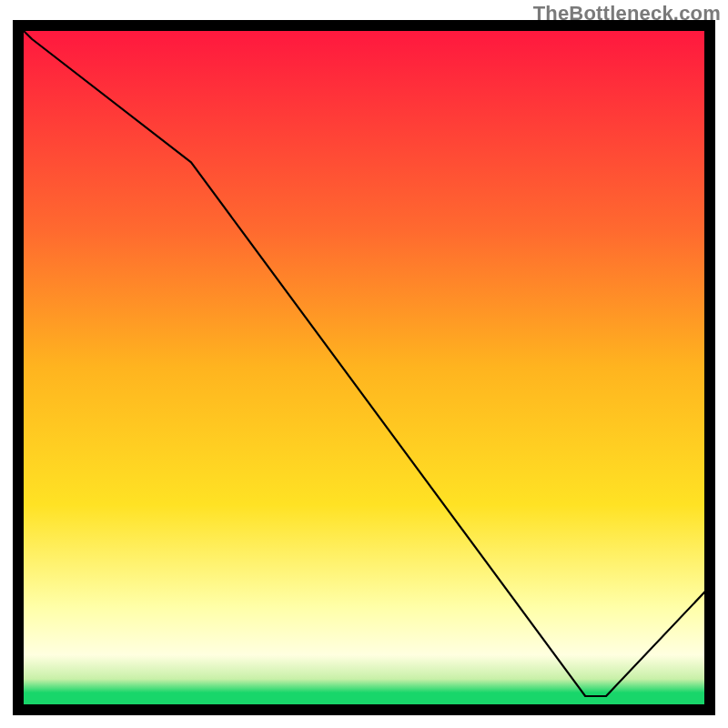 The width and height of the screenshot is (728, 728). What do you see at coordinates (627, 14) in the screenshot?
I see `watermark-text: TheBottleneck.com` at bounding box center [627, 14].